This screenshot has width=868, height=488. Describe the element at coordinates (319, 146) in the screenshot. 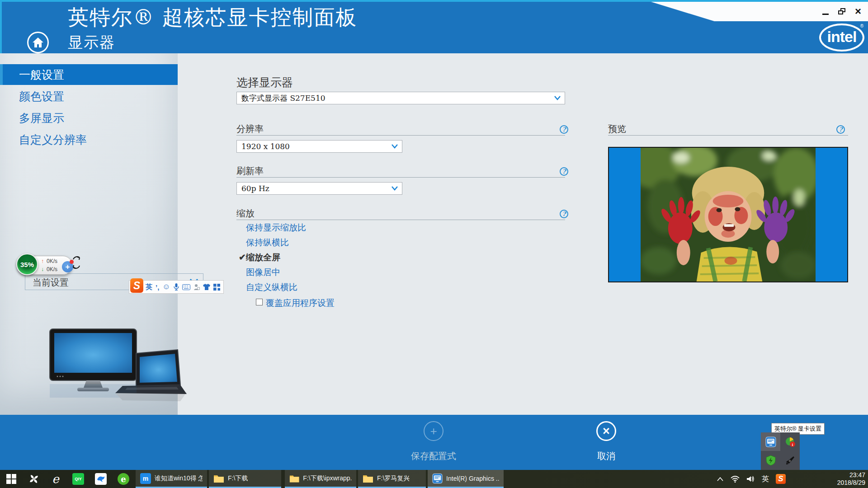

I see `resolution-dropdown: 1920 x 1080` at that location.